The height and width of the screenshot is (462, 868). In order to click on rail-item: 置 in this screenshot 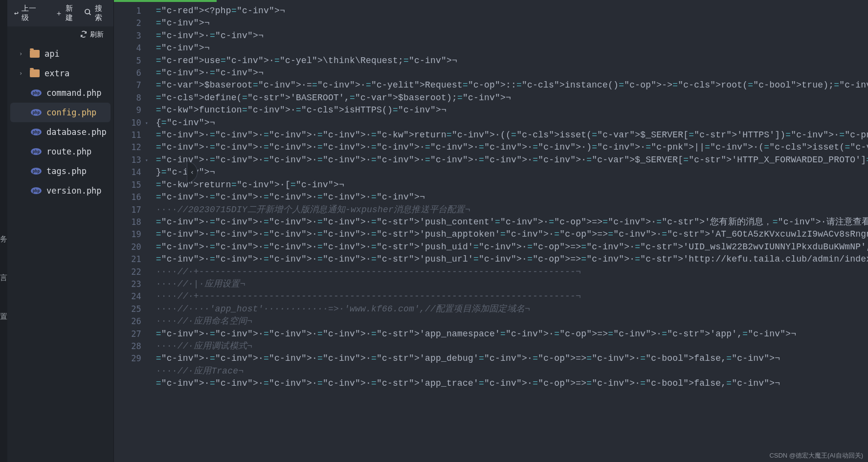, I will do `click(4, 317)`.